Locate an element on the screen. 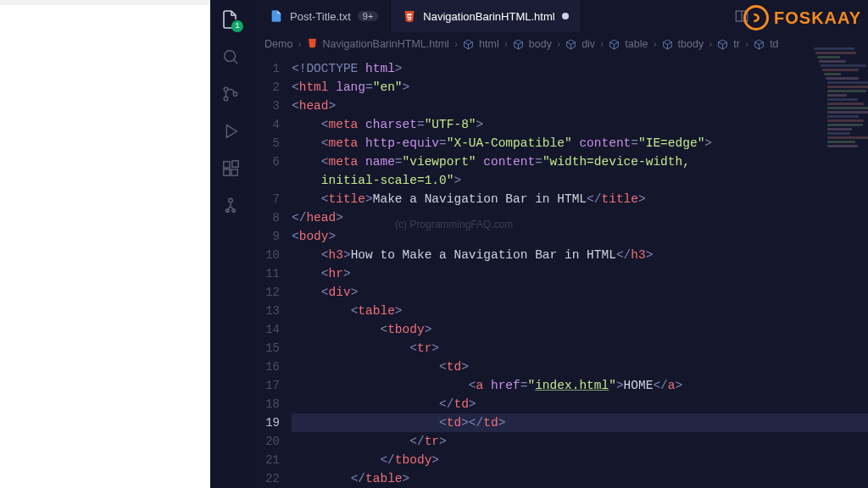 Image resolution: width=868 pixels, height=488 pixels. breadcrumb-segment: tbody is located at coordinates (692, 44).